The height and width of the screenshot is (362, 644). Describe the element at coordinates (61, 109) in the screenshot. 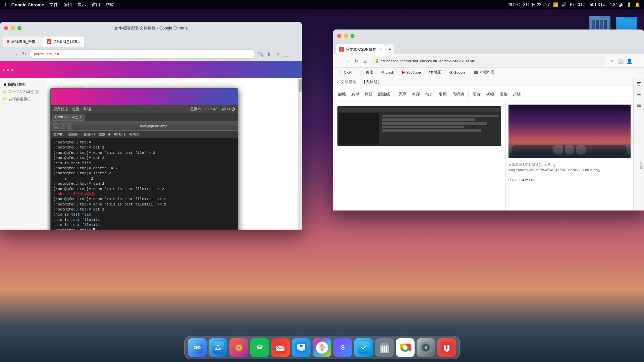

I see `centos-menu-apps: 应用程序` at that location.